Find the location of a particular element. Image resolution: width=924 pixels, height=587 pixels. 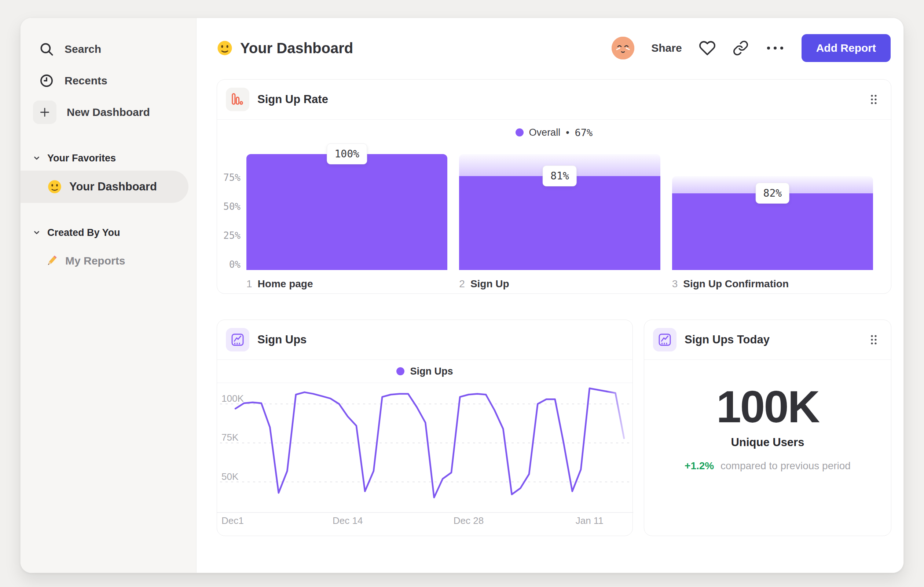

funnel-plot: 75%50%25%0% 100%81%82% is located at coordinates (545, 212).